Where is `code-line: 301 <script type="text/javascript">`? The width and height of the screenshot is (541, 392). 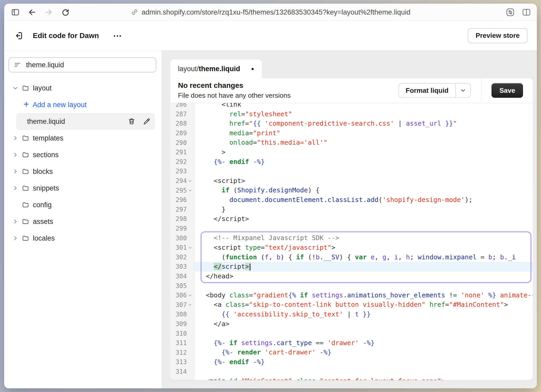
code-line: 301 <script type="text/javascript"> is located at coordinates (352, 248).